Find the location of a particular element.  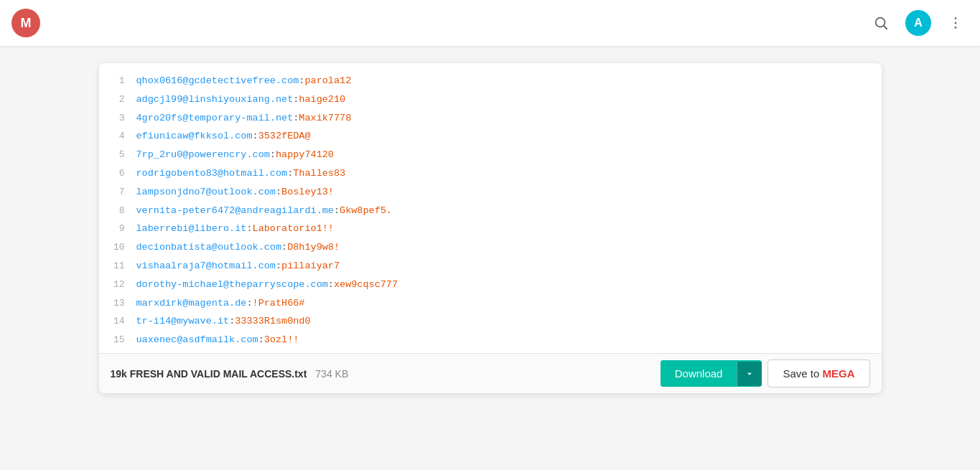

line-number: 2 is located at coordinates (115, 100).